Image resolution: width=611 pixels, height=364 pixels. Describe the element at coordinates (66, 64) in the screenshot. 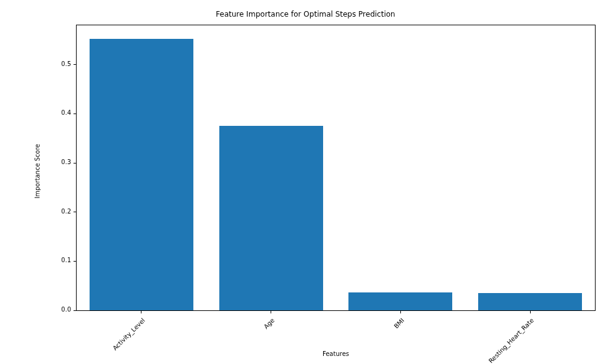

I see `y-tick-label: 0.5` at that location.